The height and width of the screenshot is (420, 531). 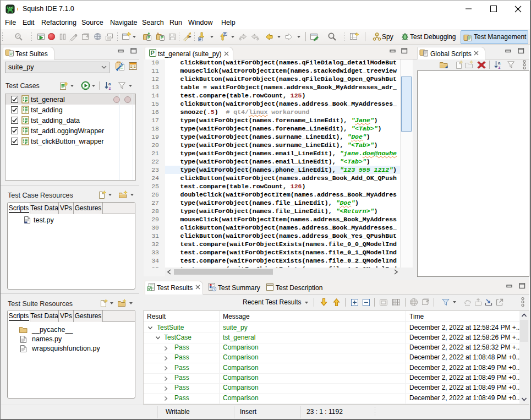 I want to click on svg-text: P, so click(x=153, y=53).